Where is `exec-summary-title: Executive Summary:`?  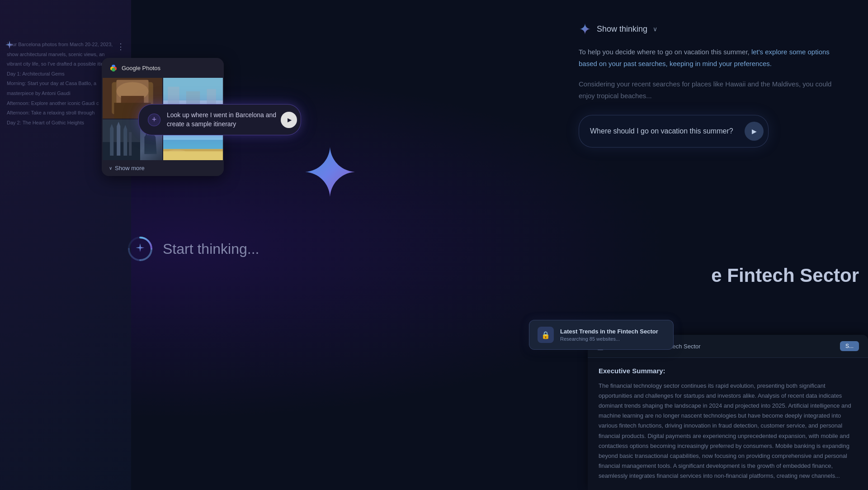 exec-summary-title: Executive Summary: is located at coordinates (728, 371).